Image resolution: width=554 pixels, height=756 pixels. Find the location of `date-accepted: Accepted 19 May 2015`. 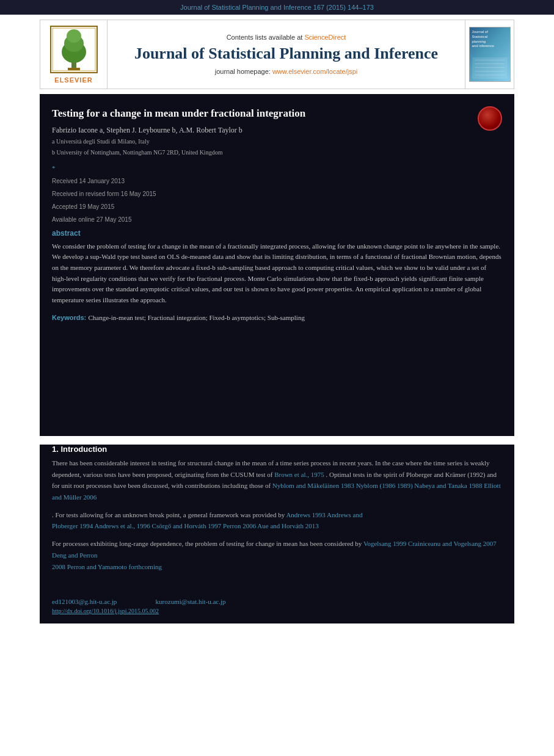

date-accepted: Accepted 19 May 2015 is located at coordinates (277, 206).